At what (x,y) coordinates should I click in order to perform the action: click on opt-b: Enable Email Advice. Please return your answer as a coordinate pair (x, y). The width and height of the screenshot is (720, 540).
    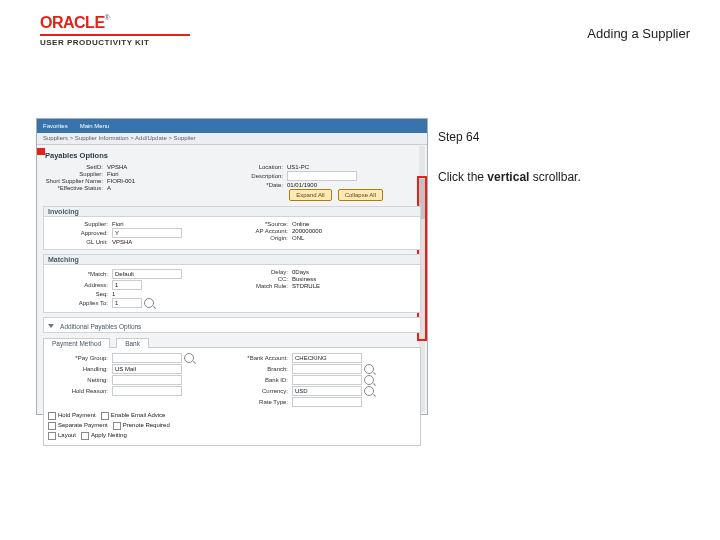
    Looking at the image, I should click on (138, 416).